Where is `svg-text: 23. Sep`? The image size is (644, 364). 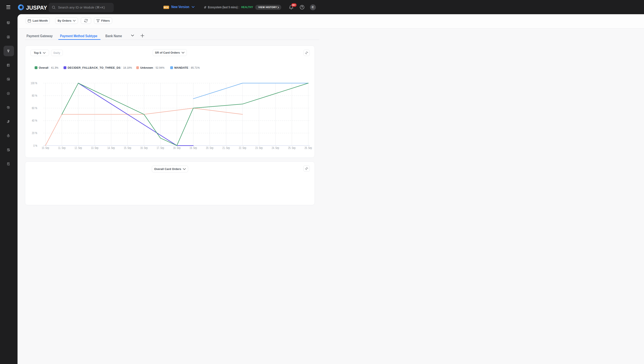
svg-text: 23. Sep is located at coordinates (259, 148).